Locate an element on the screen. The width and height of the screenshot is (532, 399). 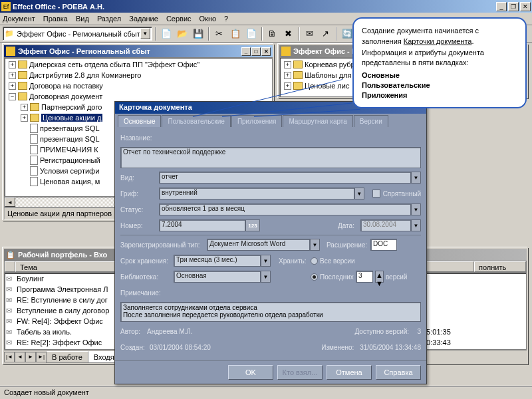
folder-icon: 📁 is located at coordinates (9, 33).